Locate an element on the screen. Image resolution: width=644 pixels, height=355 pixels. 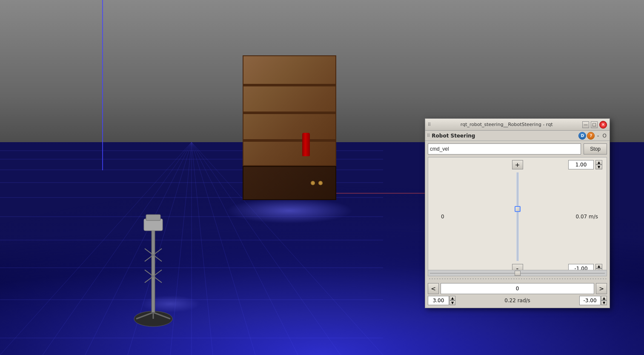
qt-titlebar: ⠿ rqt_robot_steering__RobotSteering - rq… is located at coordinates (518, 125).